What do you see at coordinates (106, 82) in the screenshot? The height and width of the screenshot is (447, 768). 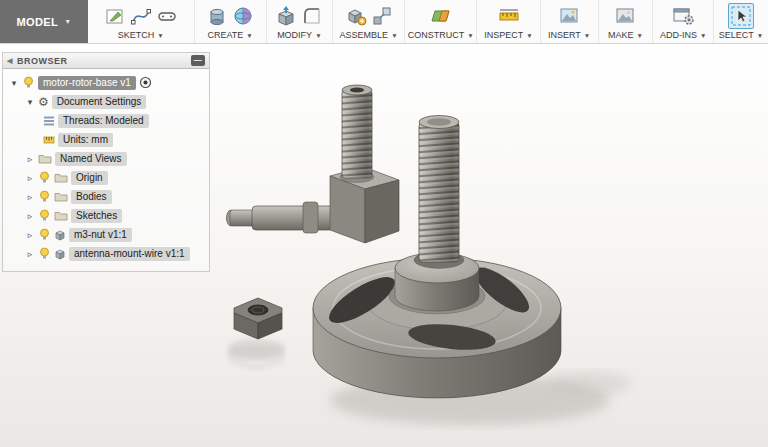 I see `tree-row-motor-rotor-base: ▾ motor-rotor-base v1` at bounding box center [106, 82].